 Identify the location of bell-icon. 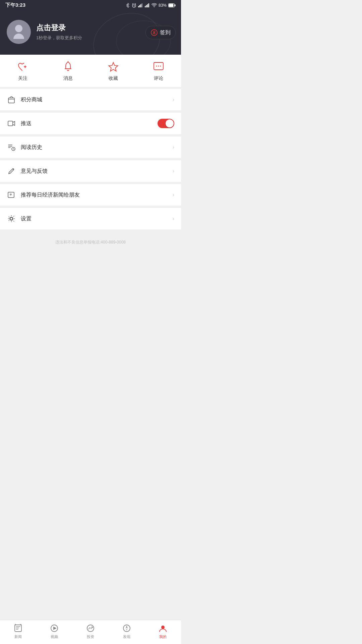
(68, 67).